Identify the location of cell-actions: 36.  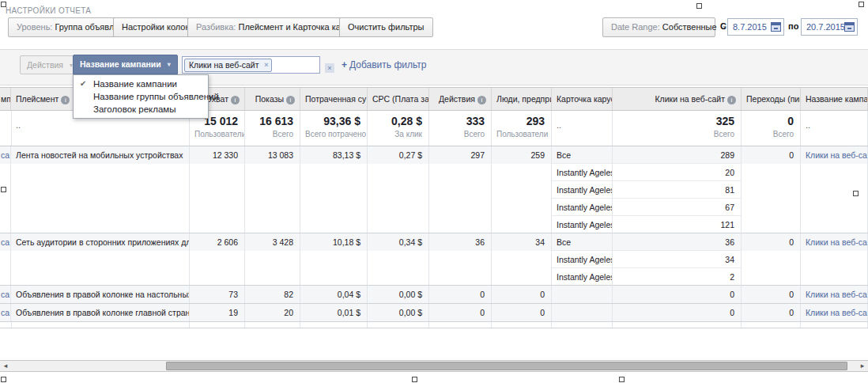
(460, 260).